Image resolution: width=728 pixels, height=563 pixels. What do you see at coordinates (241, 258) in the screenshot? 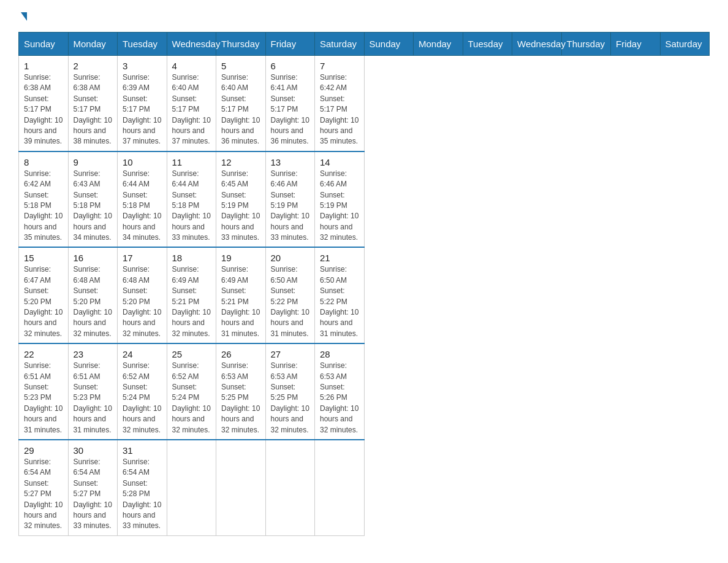
I see `day-number: 19` at bounding box center [241, 258].